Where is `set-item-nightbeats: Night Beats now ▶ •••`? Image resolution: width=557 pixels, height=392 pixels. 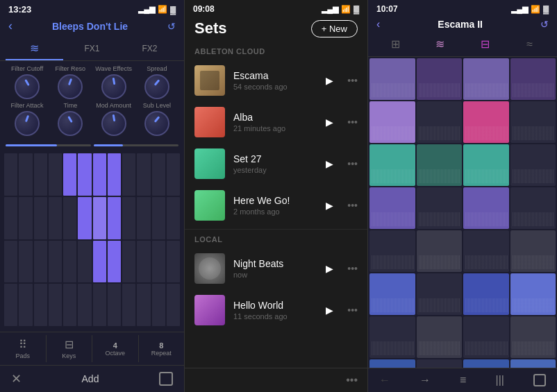 set-item-nightbeats: Night Beats now ▶ ••• is located at coordinates (276, 269).